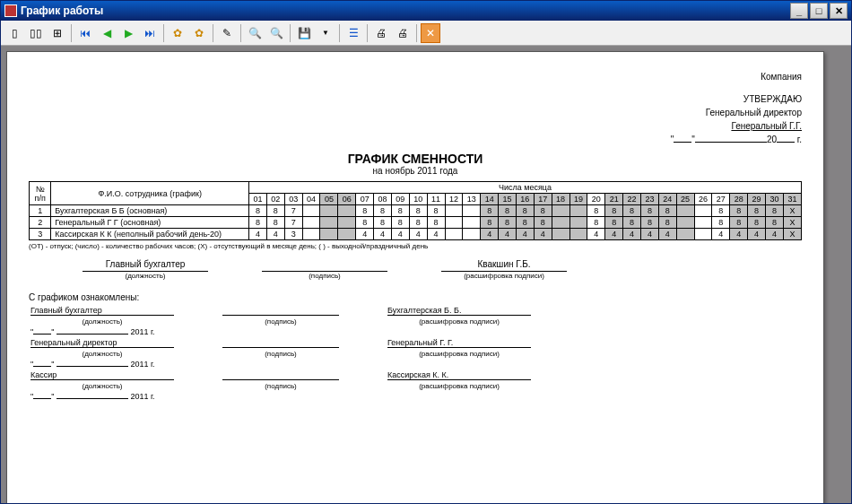  What do you see at coordinates (14, 33) in the screenshot?
I see `page-one-icon: ▯` at bounding box center [14, 33].